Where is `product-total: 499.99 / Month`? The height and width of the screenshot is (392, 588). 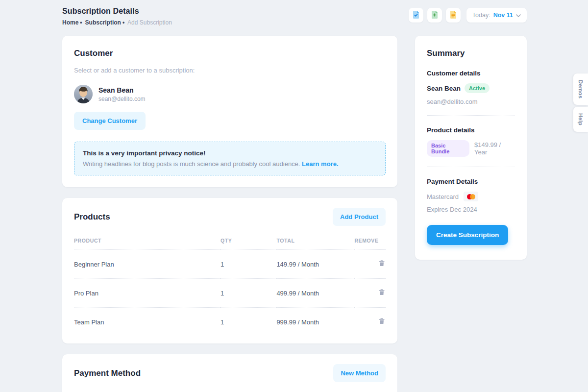 product-total: 499.99 / Month is located at coordinates (316, 293).